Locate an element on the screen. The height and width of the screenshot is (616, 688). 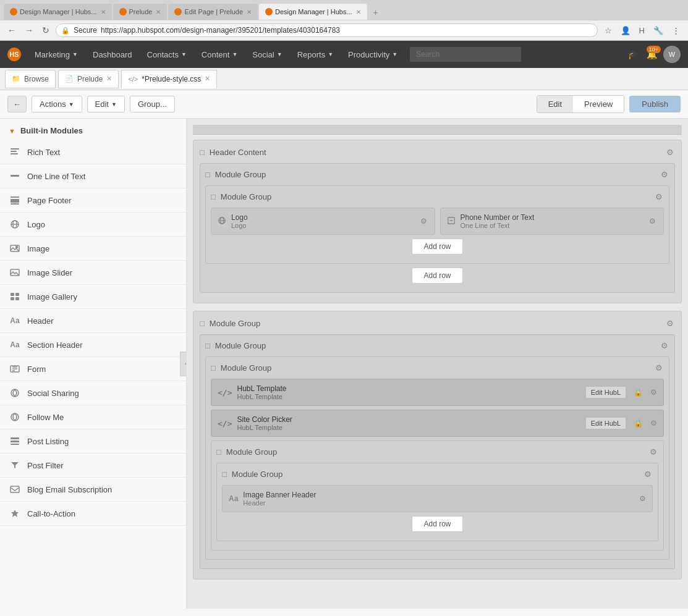
nav-productivity: Productivity ▼ is located at coordinates (373, 54).